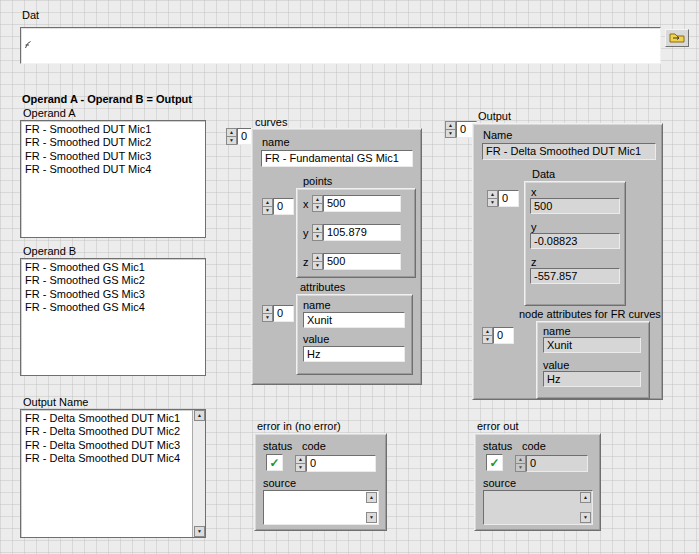 The height and width of the screenshot is (554, 699). I want to click on list-item: FR - Smoothed DUT Mic4, so click(113, 170).